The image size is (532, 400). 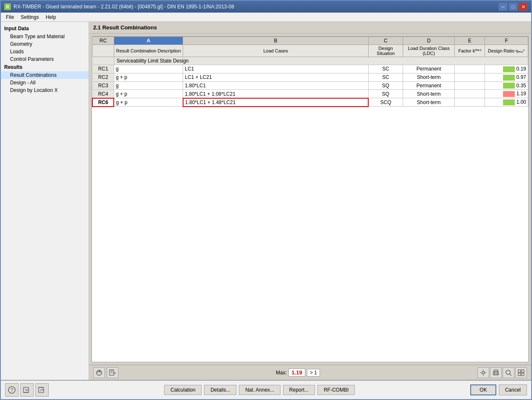 I want to click on table-col-header-row: RC A B C D E F, so click(x=310, y=41).